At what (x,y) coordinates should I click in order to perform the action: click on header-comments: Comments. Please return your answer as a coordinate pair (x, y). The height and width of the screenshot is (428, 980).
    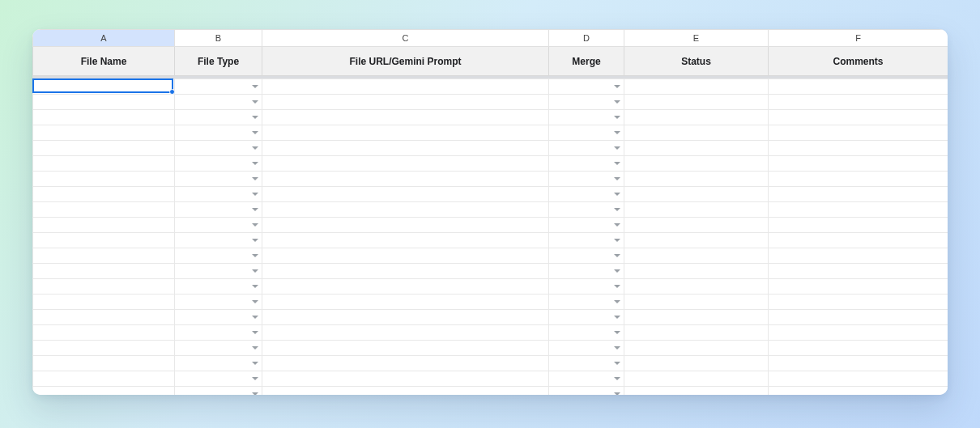
    Looking at the image, I should click on (859, 61).